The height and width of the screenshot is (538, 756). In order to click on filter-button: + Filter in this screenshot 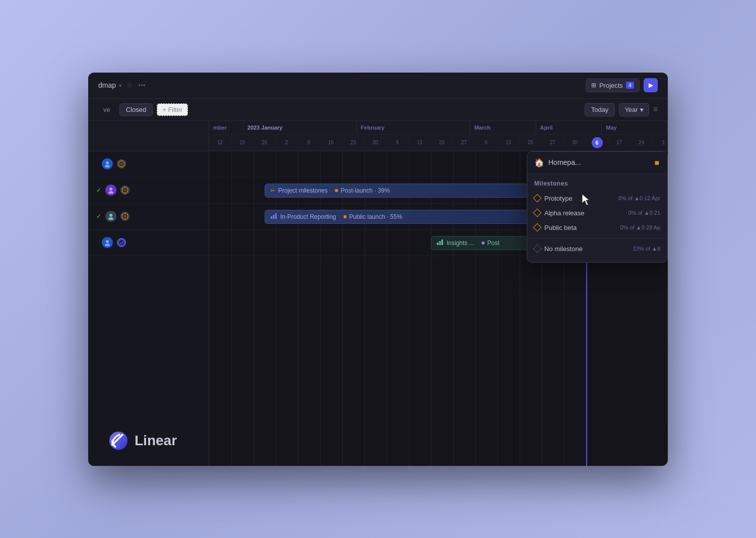, I will do `click(172, 110)`.